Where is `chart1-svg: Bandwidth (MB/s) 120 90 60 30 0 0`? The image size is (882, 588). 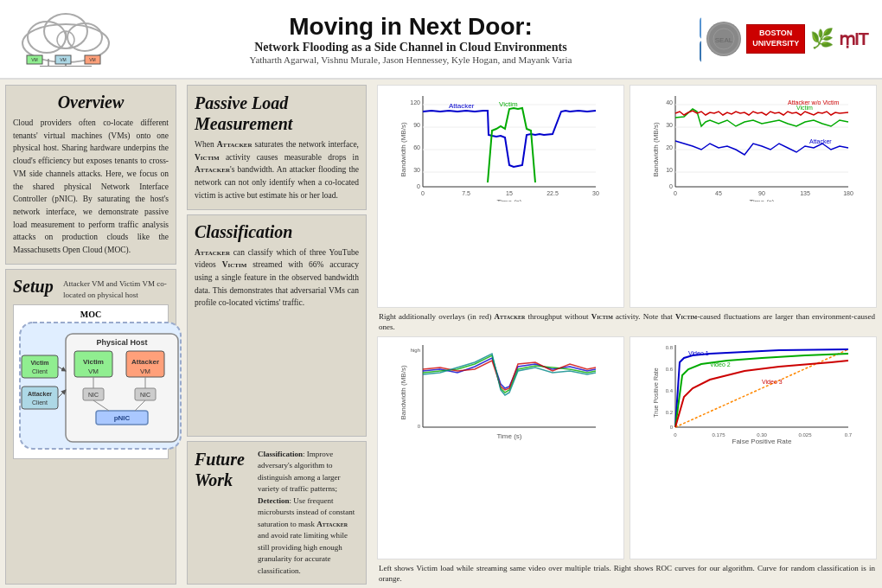
chart1-svg: Bandwidth (MB/s) 120 90 60 30 0 0 is located at coordinates (501, 145).